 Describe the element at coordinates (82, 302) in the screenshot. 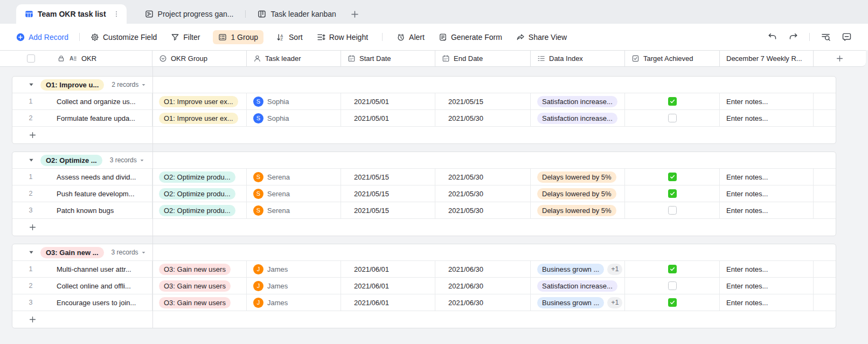

I see `cell-okr: 3Encourage users to join...` at that location.